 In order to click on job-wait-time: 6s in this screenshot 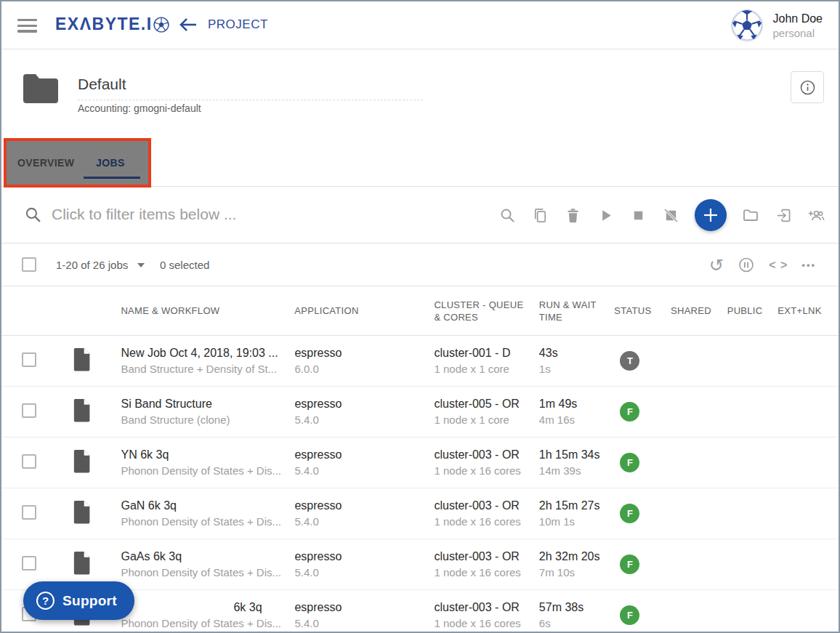, I will do `click(577, 624)`.